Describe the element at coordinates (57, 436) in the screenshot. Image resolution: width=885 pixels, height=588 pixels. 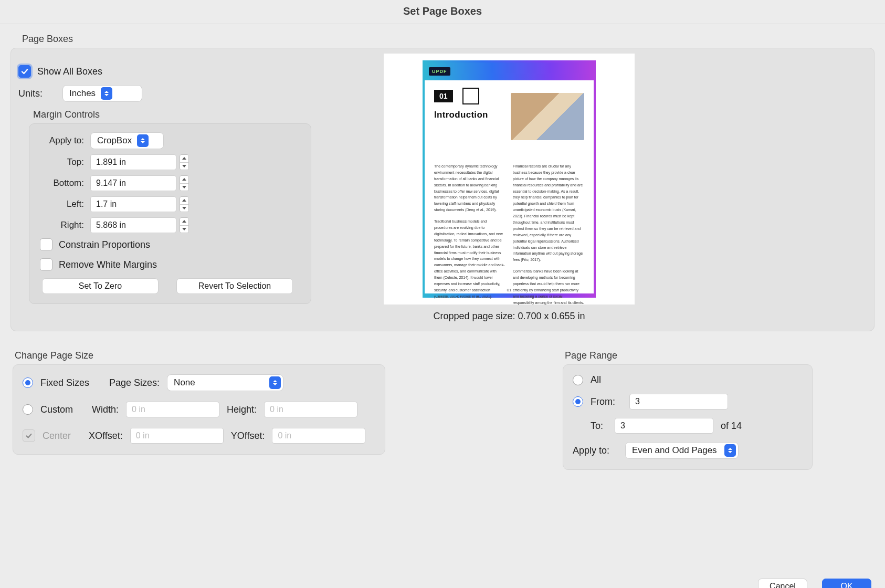
I see `center-label: Center` at that location.